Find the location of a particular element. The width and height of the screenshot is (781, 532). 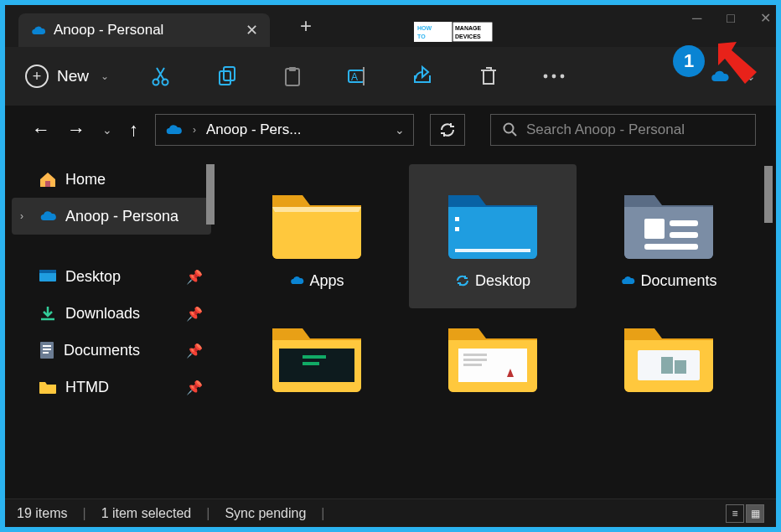

rename-icon: A is located at coordinates (358, 76).